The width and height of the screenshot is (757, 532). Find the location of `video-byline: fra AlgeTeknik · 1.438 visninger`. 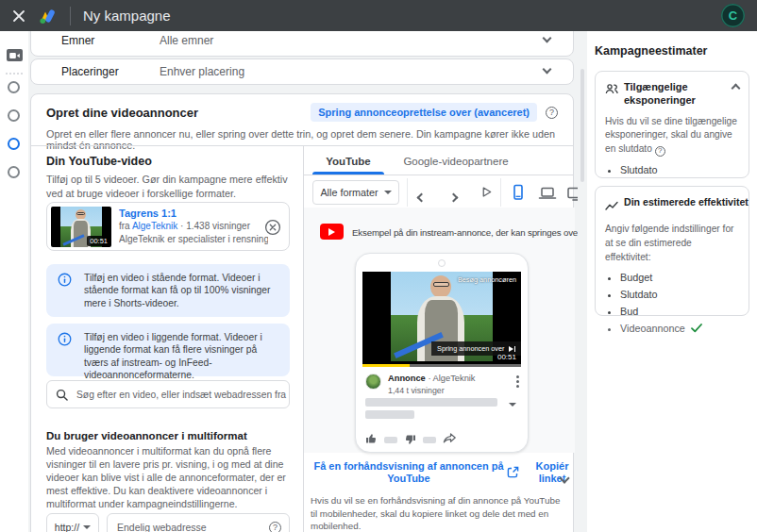

video-byline: fra AlgeTeknik · 1.438 visninger is located at coordinates (185, 226).